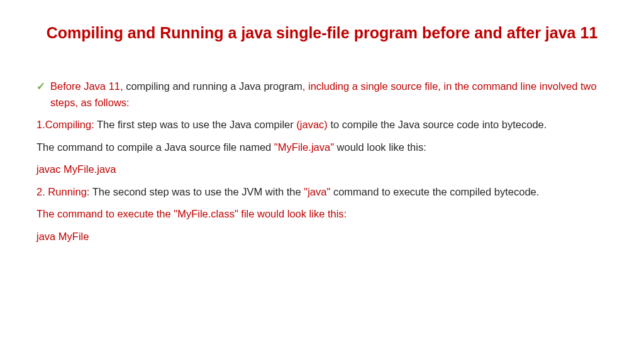 The image size is (644, 362). Describe the element at coordinates (322, 33) in the screenshot. I see `slide-title: Compiling and Running a java single-file…` at that location.